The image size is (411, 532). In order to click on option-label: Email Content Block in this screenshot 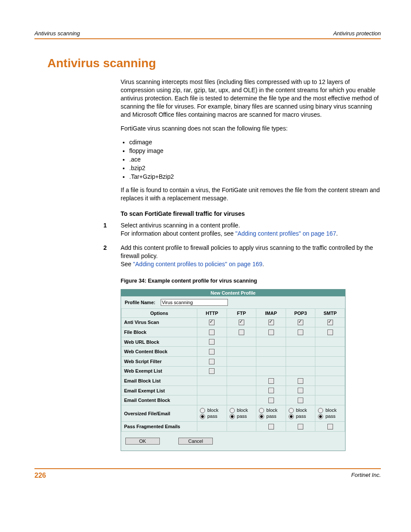, I will do `click(159, 401)`.